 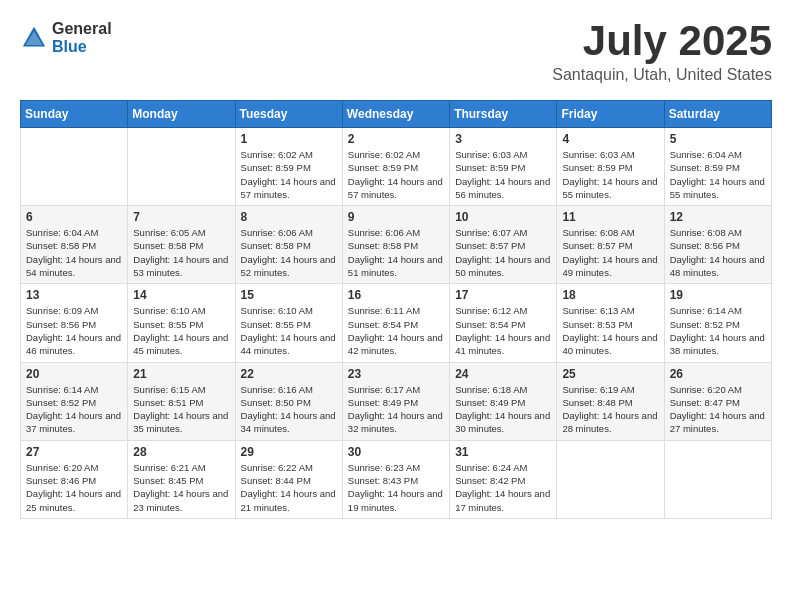 What do you see at coordinates (718, 410) in the screenshot?
I see `day-info: Sunrise: 6:20 AMSunset: 8:47 PMDaylight:…` at bounding box center [718, 410].